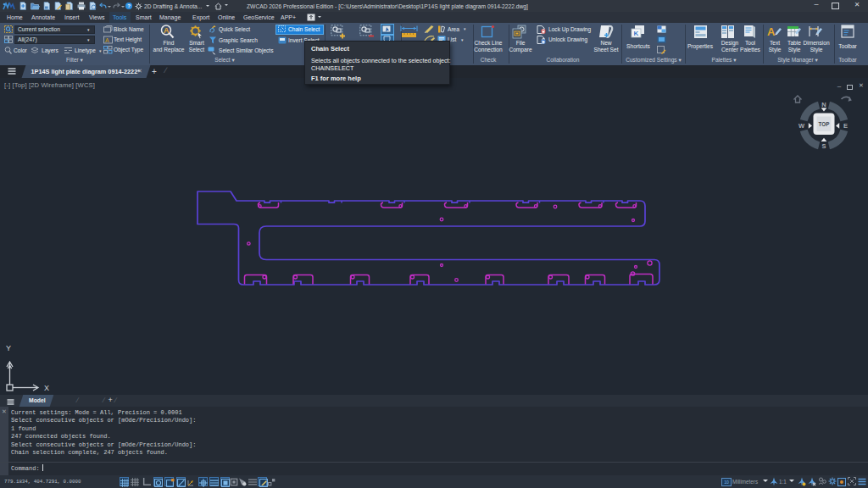 The height and width of the screenshot is (488, 868). Describe the element at coordinates (824, 124) in the screenshot. I see `svg-text: TOP` at that location.